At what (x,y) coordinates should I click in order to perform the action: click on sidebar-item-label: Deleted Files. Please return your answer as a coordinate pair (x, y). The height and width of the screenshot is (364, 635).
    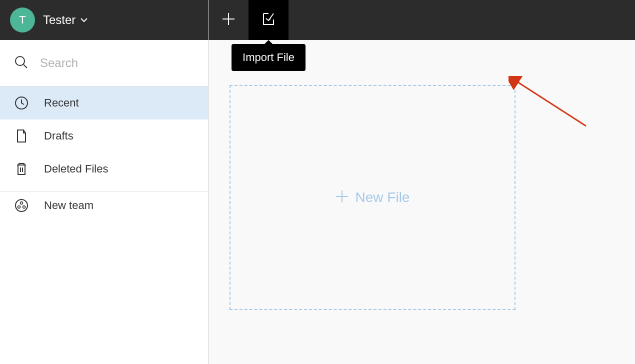
    Looking at the image, I should click on (76, 169).